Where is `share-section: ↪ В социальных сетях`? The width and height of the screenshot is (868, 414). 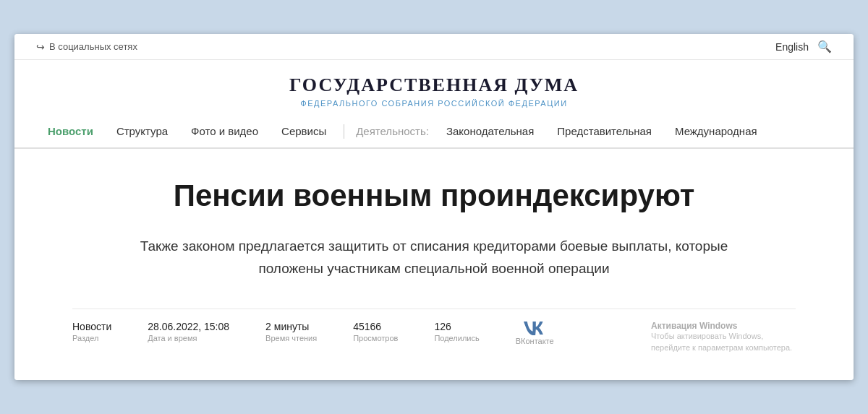 share-section: ↪ В социальных сетях is located at coordinates (87, 47).